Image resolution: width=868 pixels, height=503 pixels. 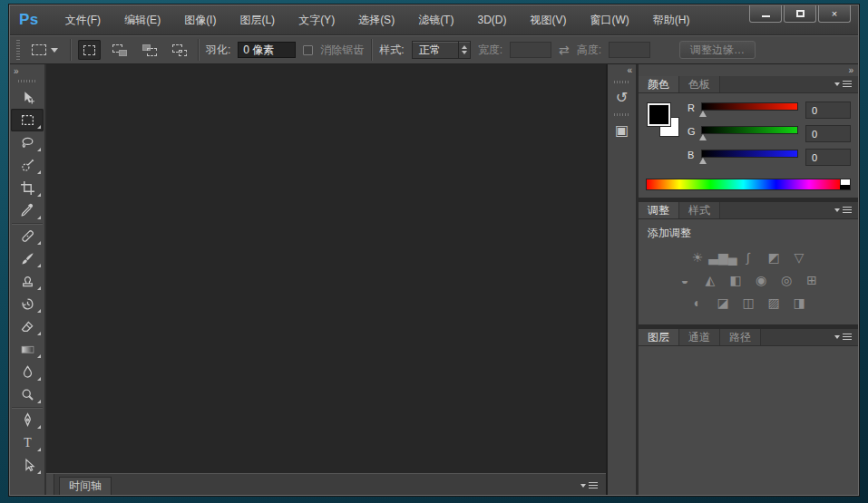 What do you see at coordinates (308, 51) in the screenshot?
I see `antialias-checkbox` at bounding box center [308, 51].